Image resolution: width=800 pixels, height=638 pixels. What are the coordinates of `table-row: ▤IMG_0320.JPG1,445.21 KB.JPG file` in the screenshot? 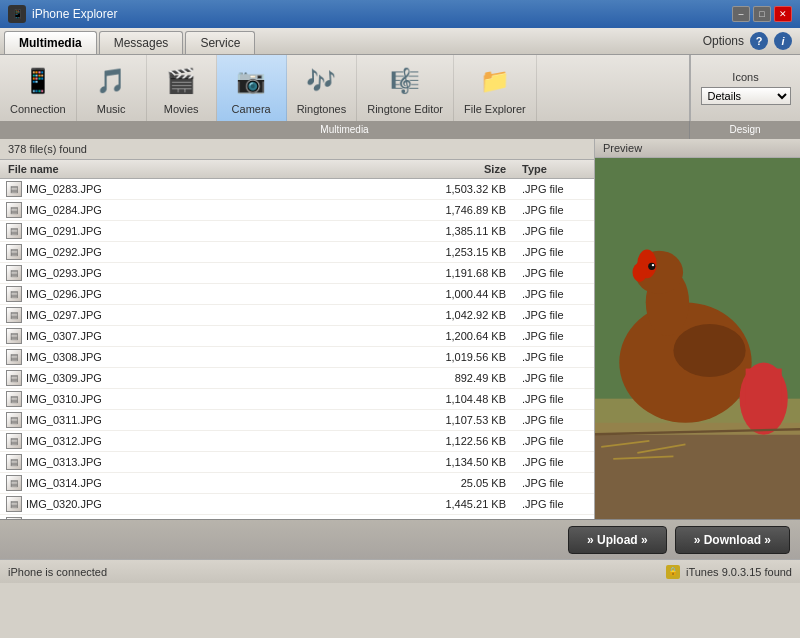 It's located at (297, 504).